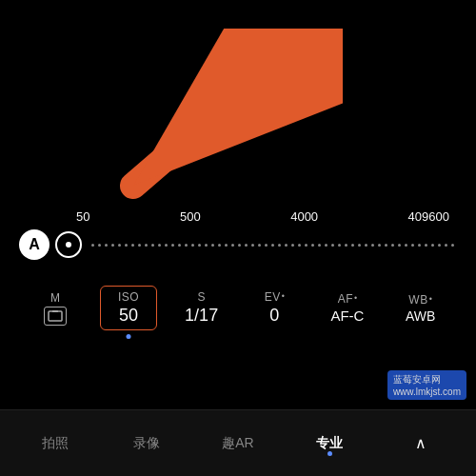  What do you see at coordinates (272, 297) in the screenshot?
I see `ev-label: EV` at bounding box center [272, 297].